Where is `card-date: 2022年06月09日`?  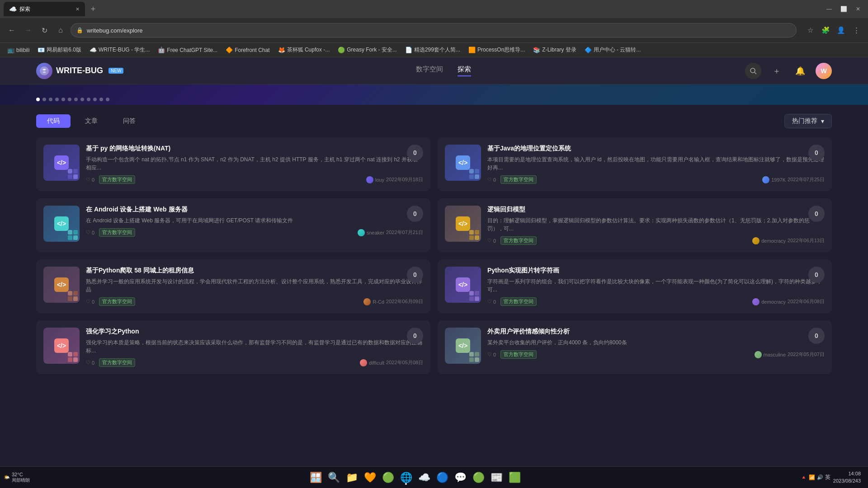
card-date: 2022年06月09日 is located at coordinates (405, 302).